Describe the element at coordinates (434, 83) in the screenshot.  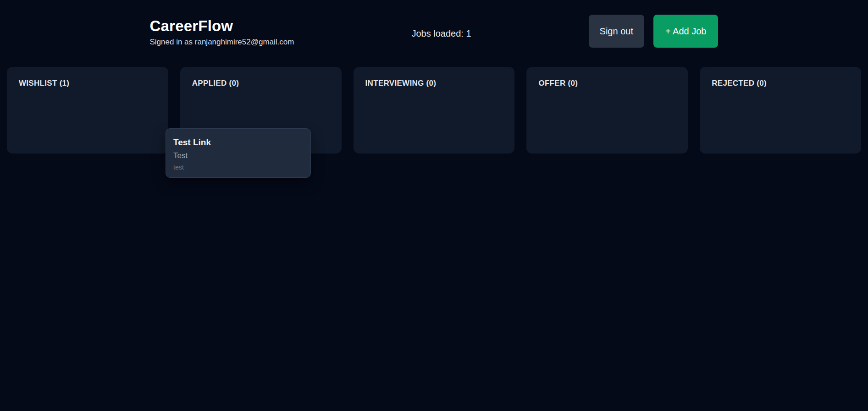
I see `column-label-interviewing: INTERVIEWING (0)` at that location.